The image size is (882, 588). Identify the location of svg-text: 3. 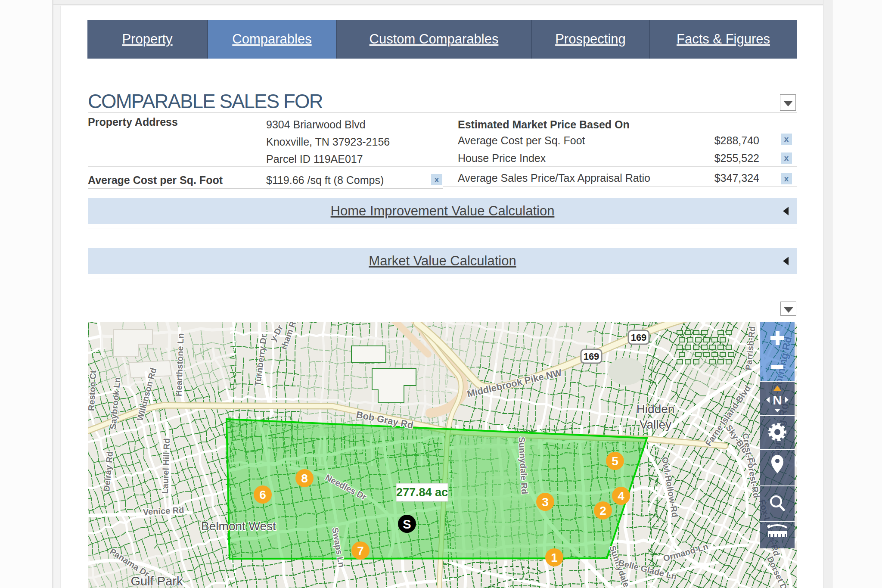
(545, 502).